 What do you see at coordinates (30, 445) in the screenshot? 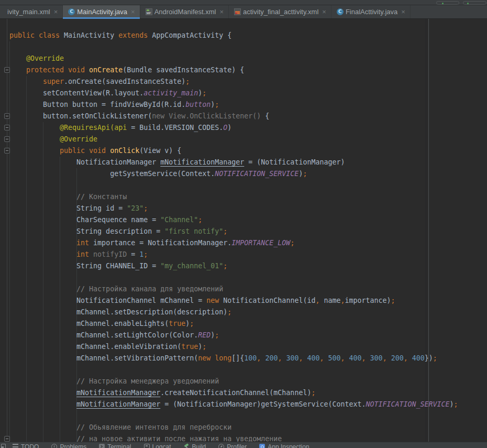
I see `toolwindow-label: TODO` at bounding box center [30, 445].